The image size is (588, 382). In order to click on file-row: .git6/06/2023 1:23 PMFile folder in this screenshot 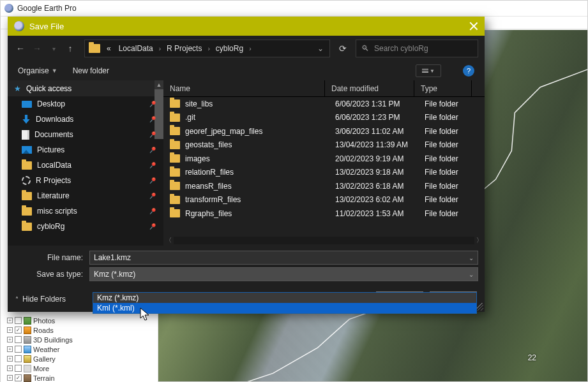, I will do `click(319, 118)`.